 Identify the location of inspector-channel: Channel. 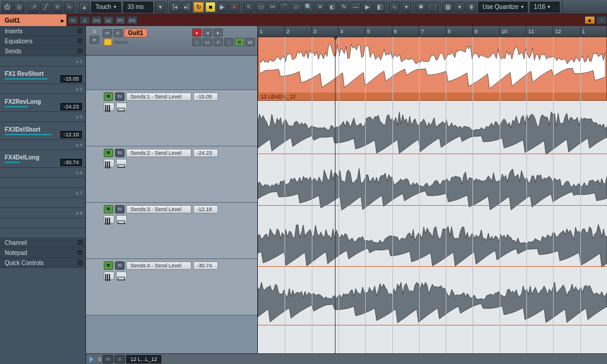
(43, 243).